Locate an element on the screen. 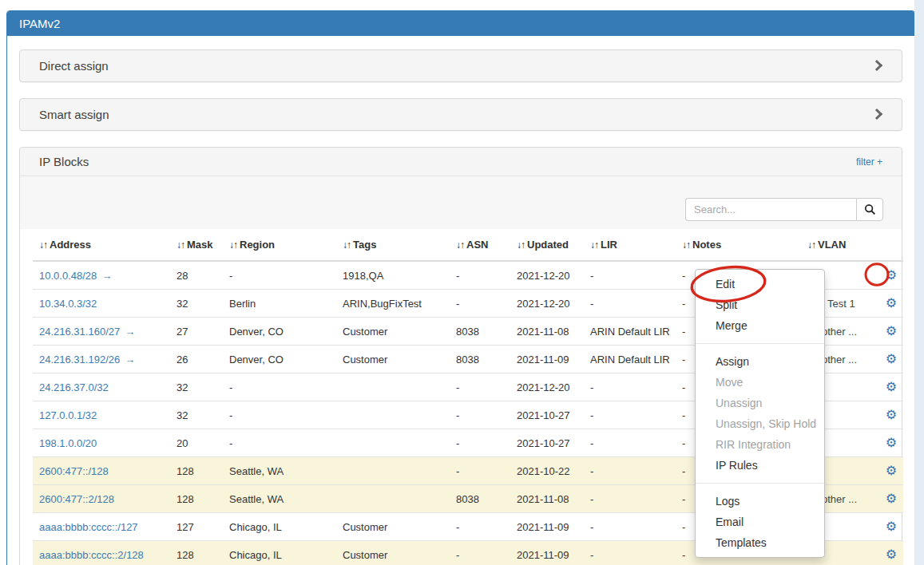 The height and width of the screenshot is (565, 924). region-cell: Denver, CO is located at coordinates (280, 359).